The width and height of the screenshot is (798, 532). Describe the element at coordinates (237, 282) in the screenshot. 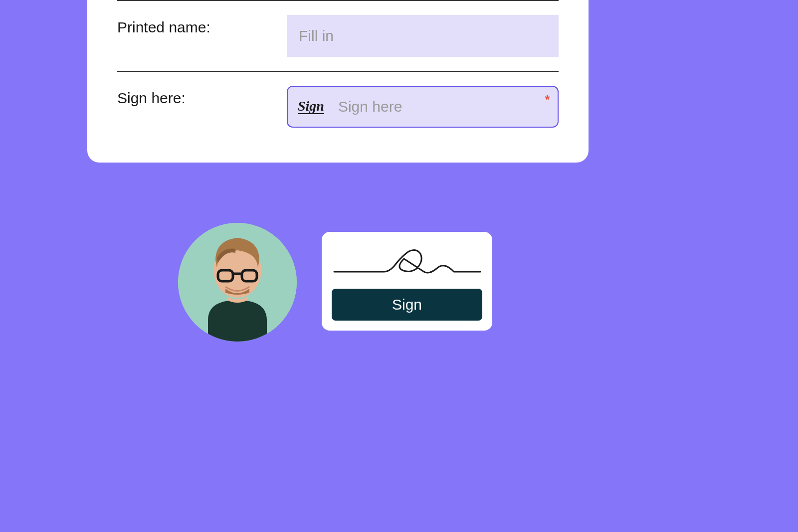

I see `avatar-image-icon` at that location.